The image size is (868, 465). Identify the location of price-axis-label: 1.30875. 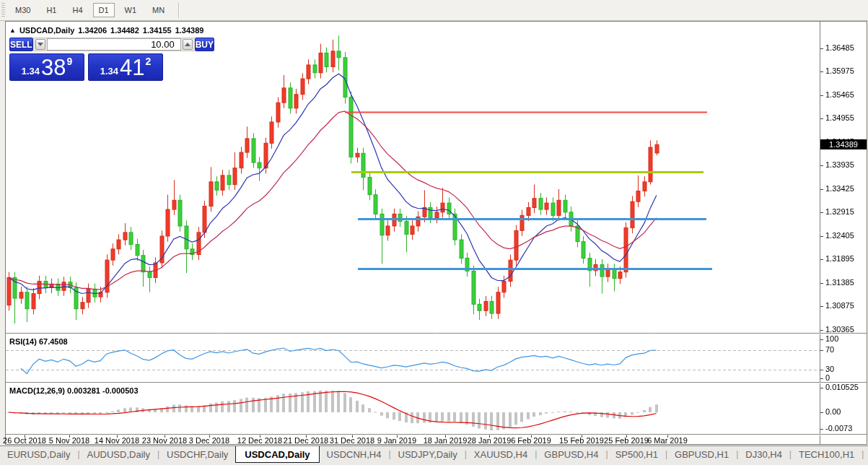
(840, 306).